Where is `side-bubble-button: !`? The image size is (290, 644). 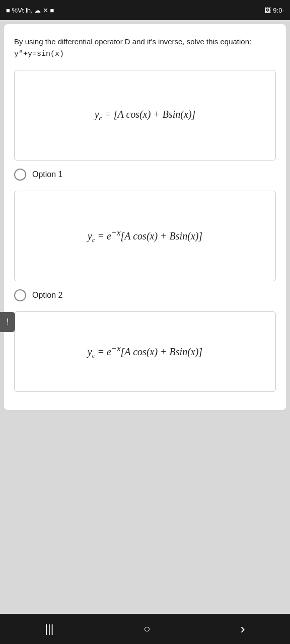 side-bubble-button: ! is located at coordinates (8, 322).